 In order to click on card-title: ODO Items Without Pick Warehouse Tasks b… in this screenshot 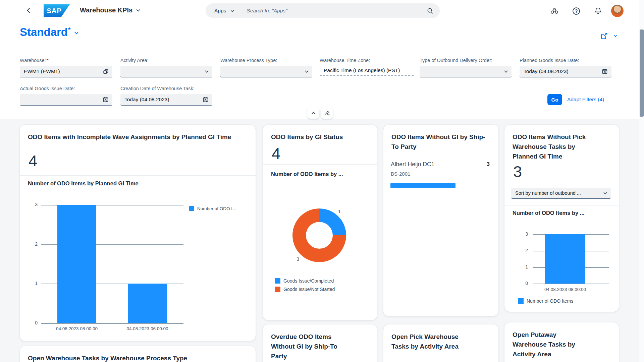, I will do `click(553, 147)`.